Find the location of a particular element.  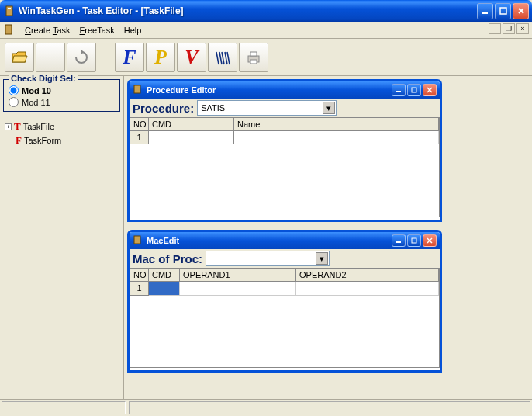

cell-name is located at coordinates (337, 138).